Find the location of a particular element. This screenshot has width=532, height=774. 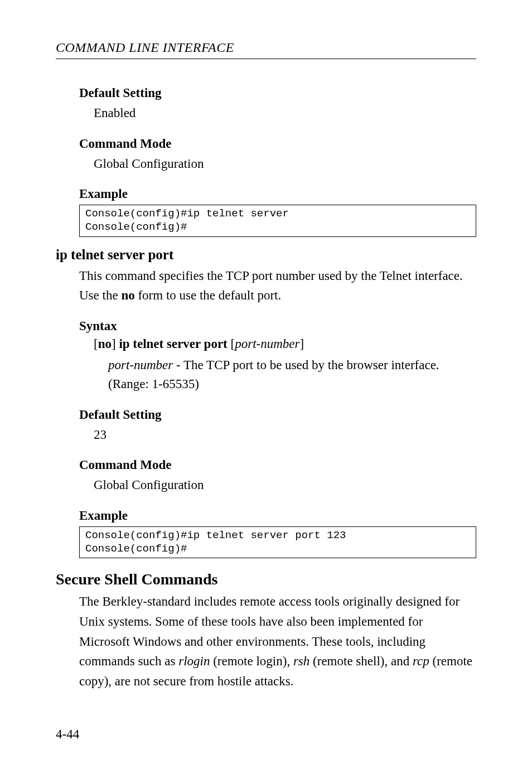

command-mode-label-2: Command Mode is located at coordinates (278, 465).